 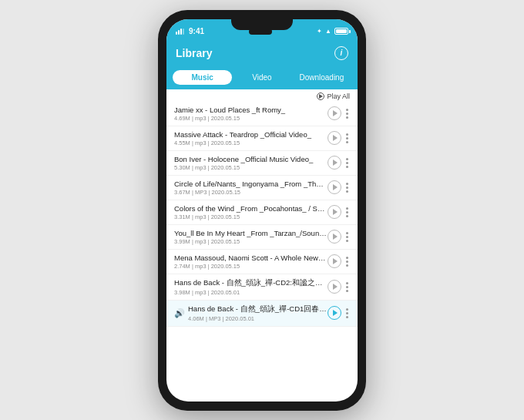 I want to click on bluetooth-icon: ✦, so click(x=319, y=31).